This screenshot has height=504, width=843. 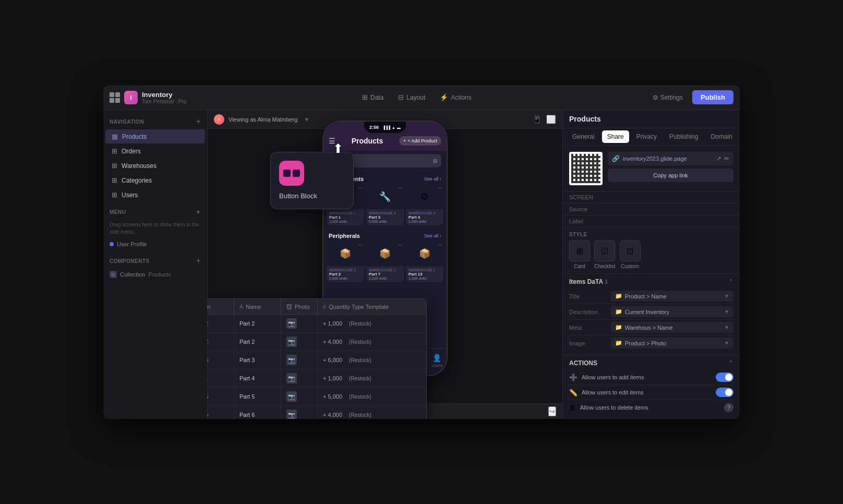 What do you see at coordinates (672, 296) in the screenshot?
I see `title-value: 📁 Product > Name ▼` at bounding box center [672, 296].